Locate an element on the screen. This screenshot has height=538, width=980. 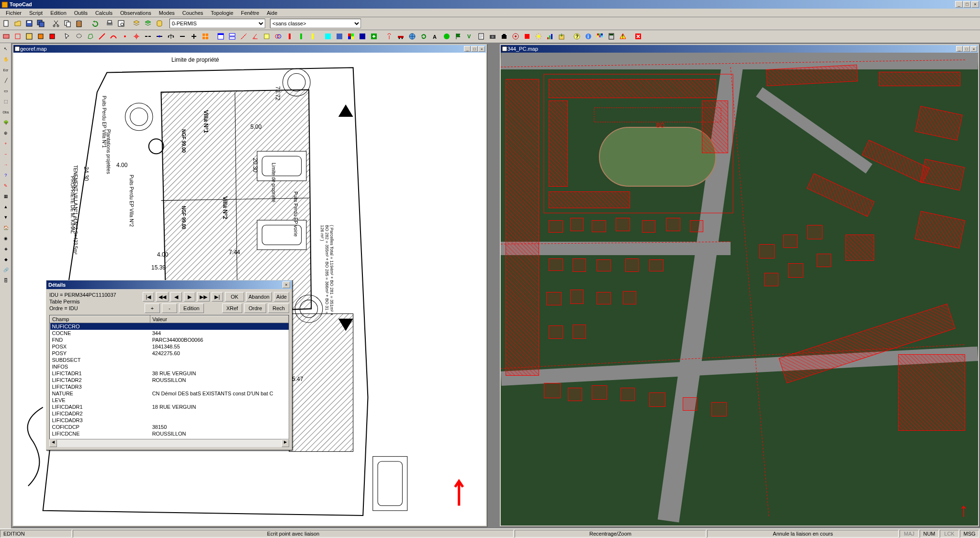
child-close-button: × is located at coordinates (974, 49).